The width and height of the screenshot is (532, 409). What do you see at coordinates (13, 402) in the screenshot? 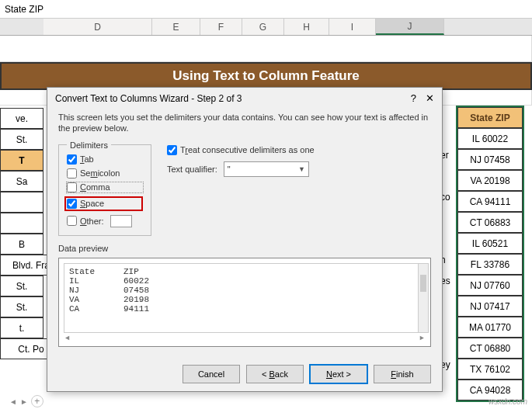
I see `sheet-nav-prev-icon: ◄` at bounding box center [13, 402].